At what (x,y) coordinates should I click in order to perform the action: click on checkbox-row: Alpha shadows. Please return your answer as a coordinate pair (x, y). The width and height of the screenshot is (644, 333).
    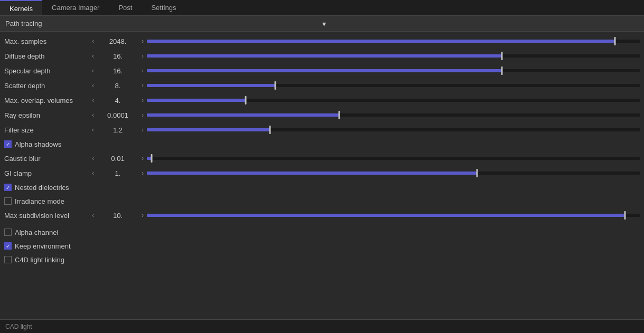
    Looking at the image, I should click on (322, 144).